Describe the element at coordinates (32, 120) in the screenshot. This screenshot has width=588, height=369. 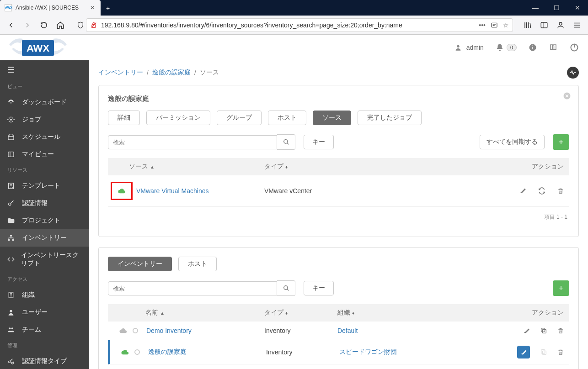
I see `sidebar-label: ジョブ` at that location.